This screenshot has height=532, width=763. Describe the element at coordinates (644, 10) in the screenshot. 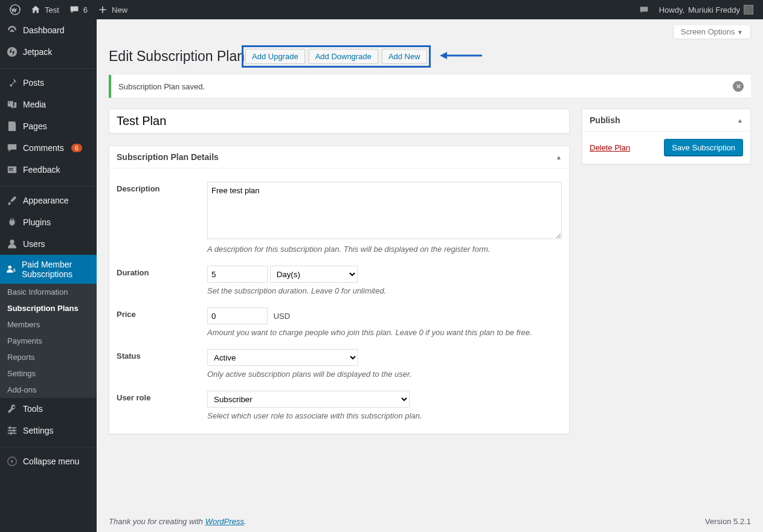

I see `chat-icon` at that location.